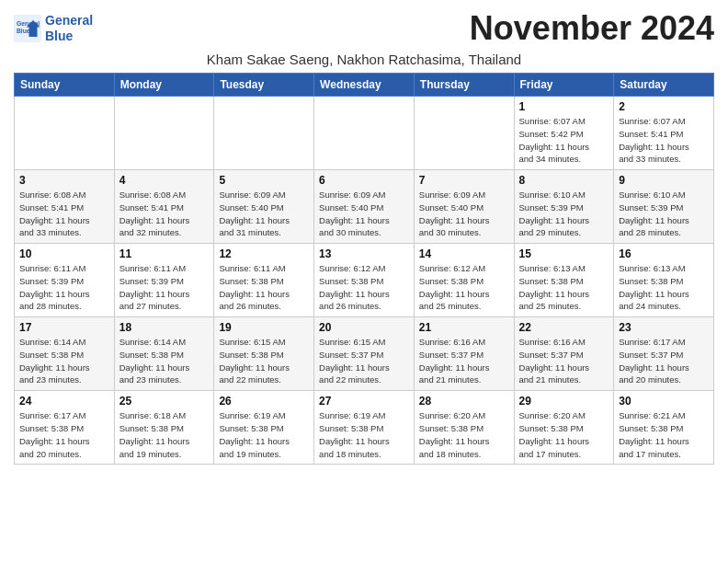 The height and width of the screenshot is (563, 728). I want to click on day-cell: 6Sunrise: 6:09 AM Sunset: 5:40 PM Daylig…, so click(364, 207).